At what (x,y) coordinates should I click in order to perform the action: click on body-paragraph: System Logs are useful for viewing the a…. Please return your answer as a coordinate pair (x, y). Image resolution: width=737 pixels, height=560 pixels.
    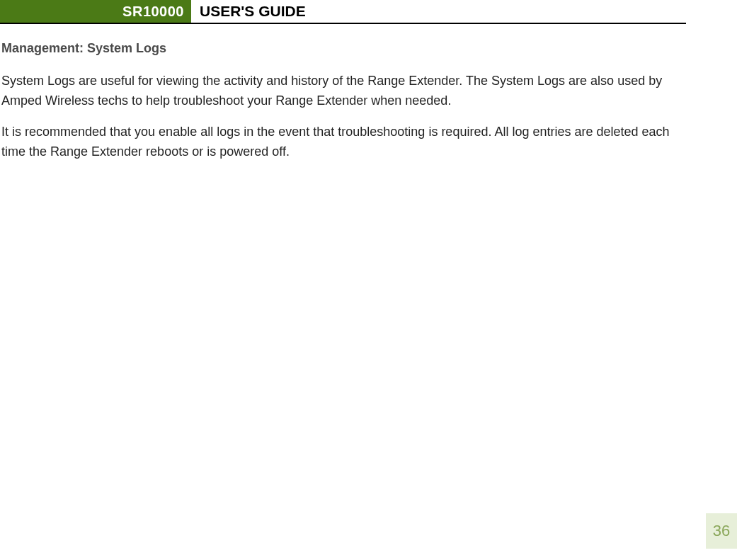
    Looking at the image, I should click on (344, 91).